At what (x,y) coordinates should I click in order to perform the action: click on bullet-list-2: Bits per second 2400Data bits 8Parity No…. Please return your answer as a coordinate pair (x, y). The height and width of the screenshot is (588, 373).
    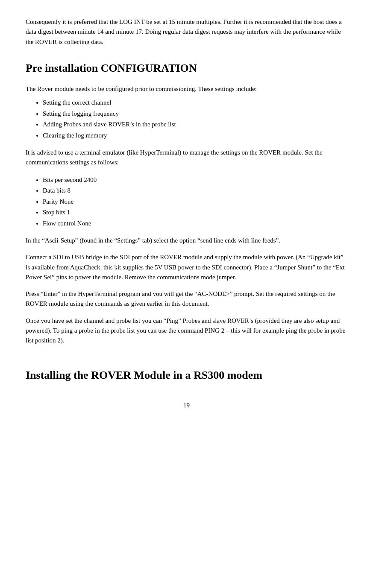
    Looking at the image, I should click on (195, 202).